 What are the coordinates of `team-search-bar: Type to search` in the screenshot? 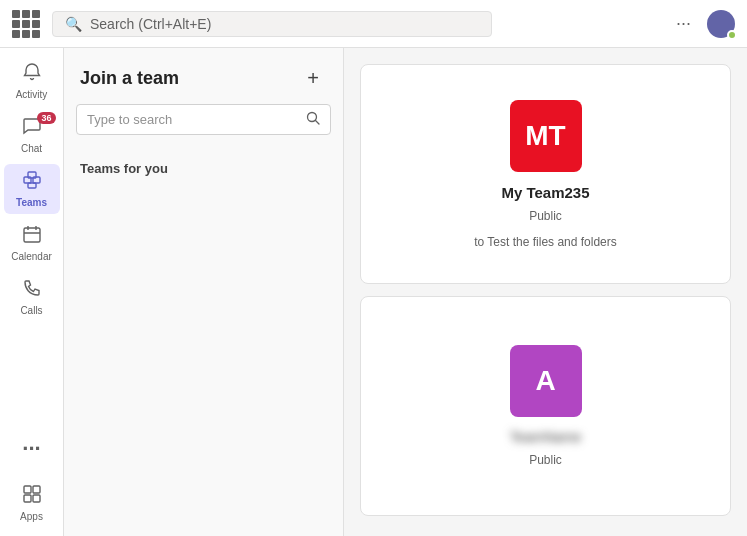 It's located at (204, 120).